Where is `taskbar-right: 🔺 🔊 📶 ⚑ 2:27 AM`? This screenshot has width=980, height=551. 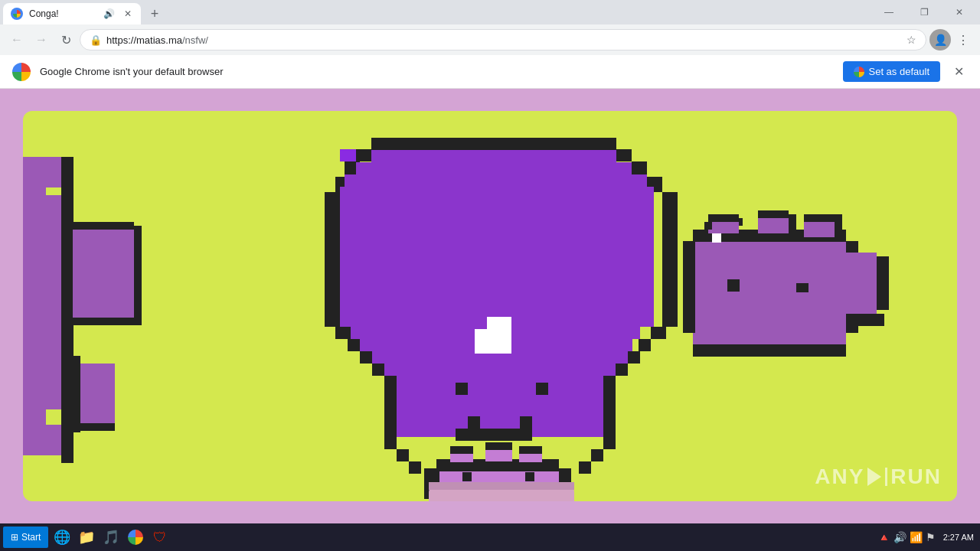 taskbar-right: 🔺 🔊 📶 ⚑ 2:27 AM is located at coordinates (927, 537).